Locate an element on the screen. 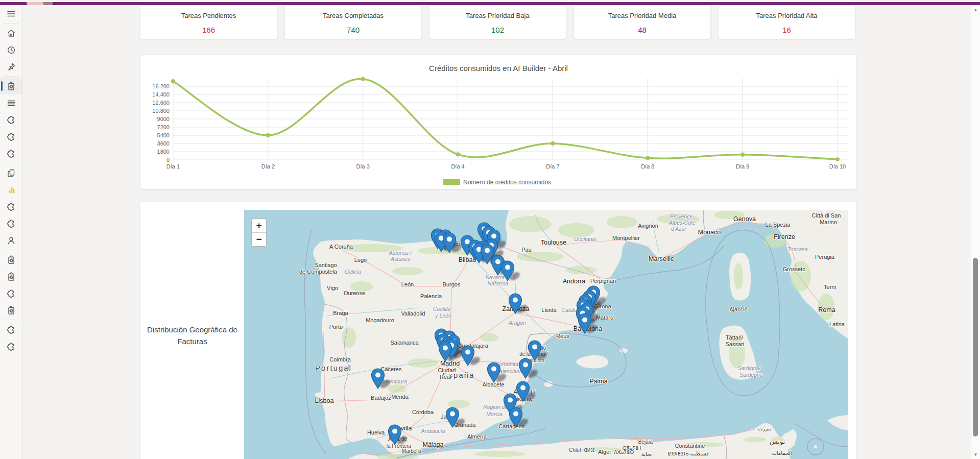 The height and width of the screenshot is (459, 980). sidebar-item-pages is located at coordinates (11, 173).